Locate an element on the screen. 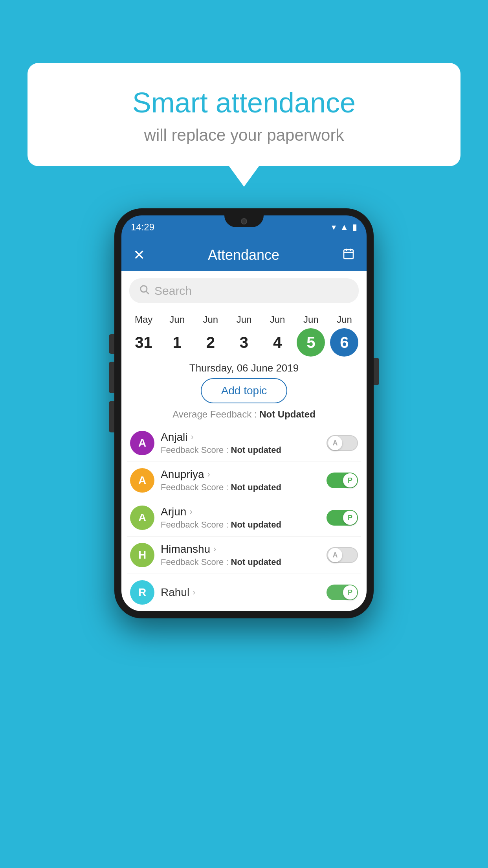 This screenshot has width=488, height=868. student-row: A Anjali › Feedback Score : Not updated is located at coordinates (244, 443).